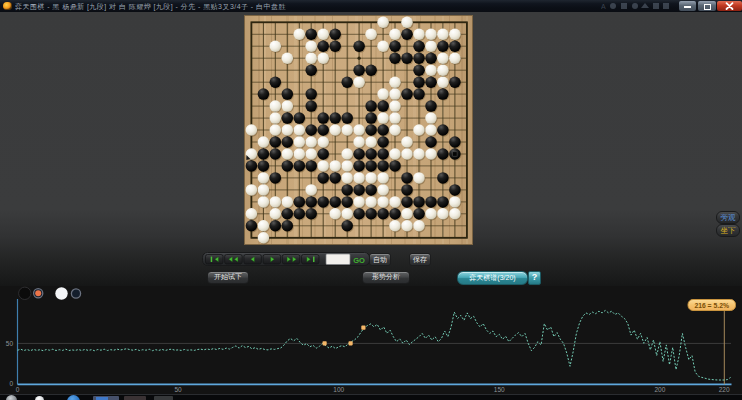 This screenshot has width=742, height=400. I want to click on svg-text: A, so click(604, 6).